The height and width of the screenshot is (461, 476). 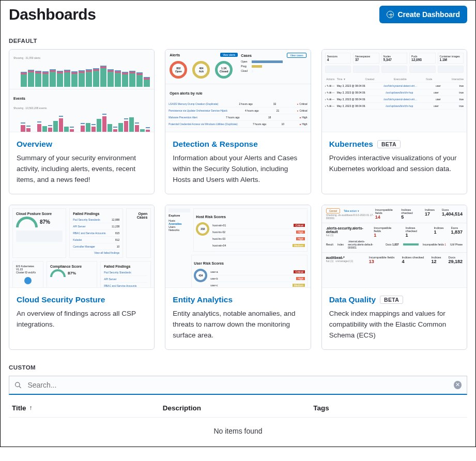 What do you see at coordinates (82, 91) in the screenshot?
I see `thumb-overview: Showing · 31,059 alerts` at bounding box center [82, 91].